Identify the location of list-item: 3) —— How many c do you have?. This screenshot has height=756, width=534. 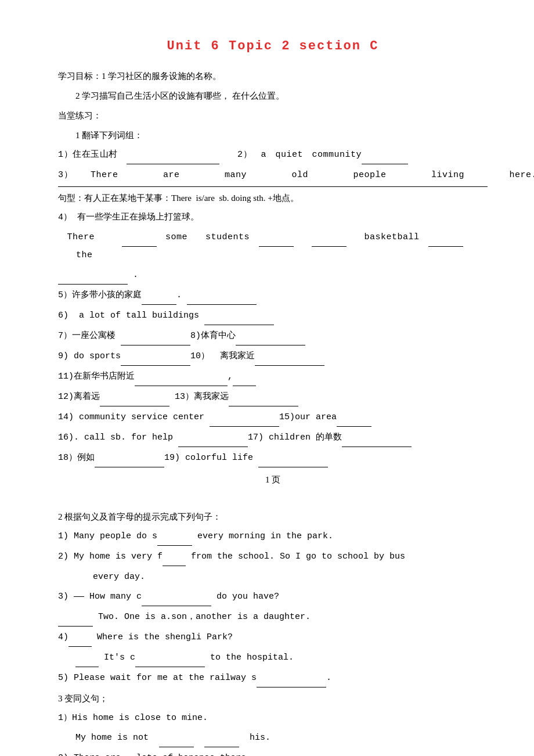
(273, 597).